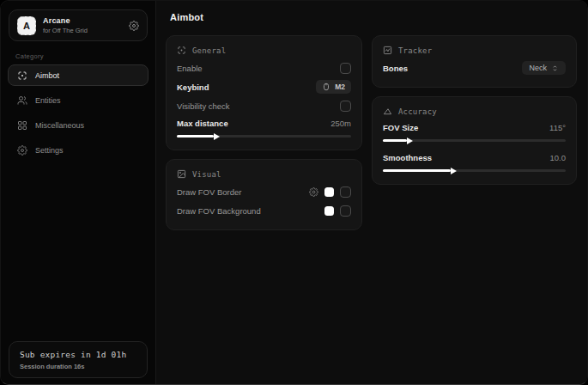 Image resolution: width=588 pixels, height=385 pixels. What do you see at coordinates (203, 107) in the screenshot?
I see `visibility-check-label: Visibility check` at bounding box center [203, 107].